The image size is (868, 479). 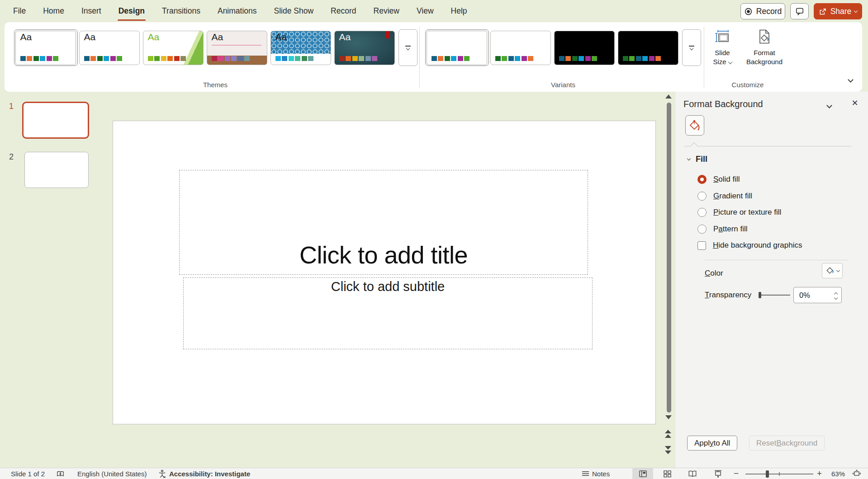 I want to click on fill-option-pattern-fill: Pattern fill, so click(x=778, y=230).